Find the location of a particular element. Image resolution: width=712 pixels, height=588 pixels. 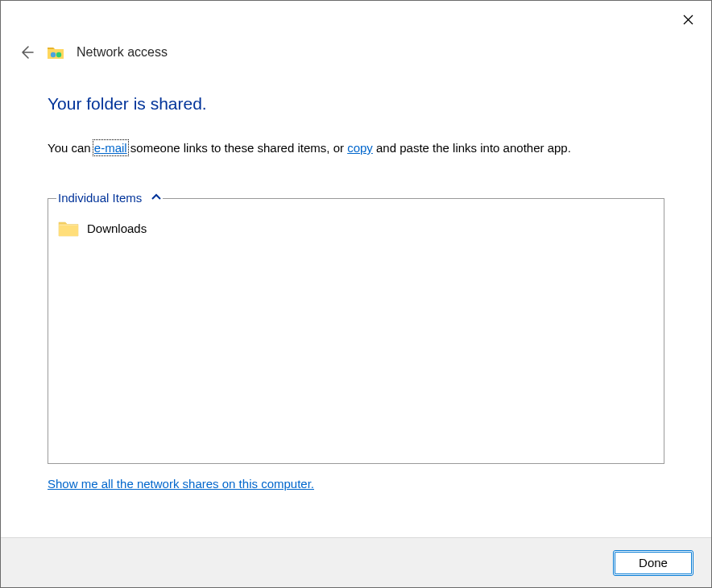

collapse-chevron-icon is located at coordinates (156, 197).